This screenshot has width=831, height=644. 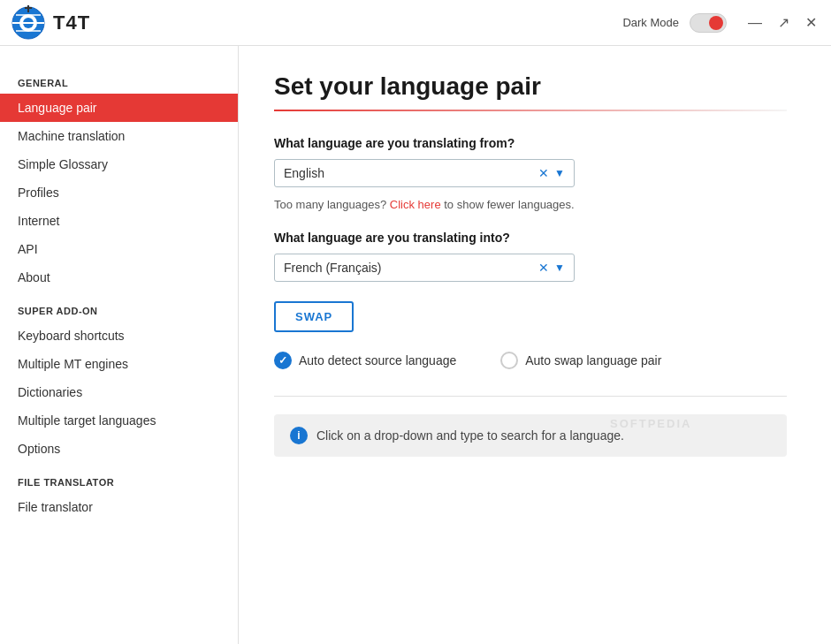 I want to click on hint-suffix: to show fewer languages., so click(x=509, y=205).